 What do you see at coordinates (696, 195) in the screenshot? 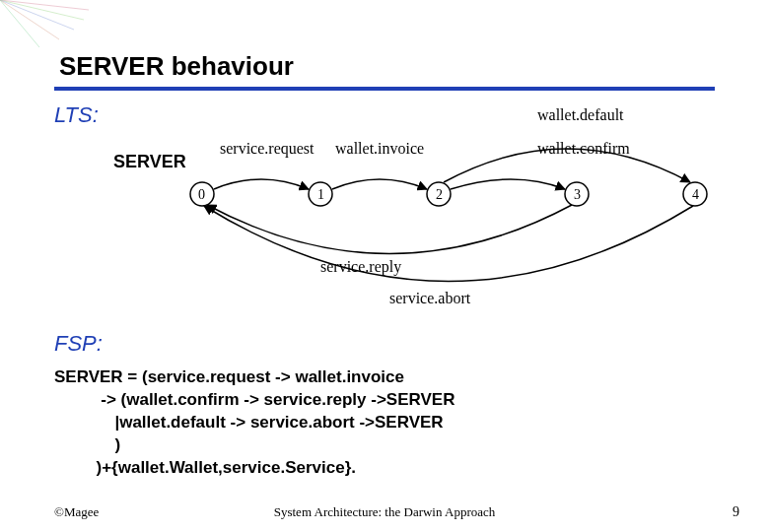
I see `state-4: 4` at bounding box center [696, 195].